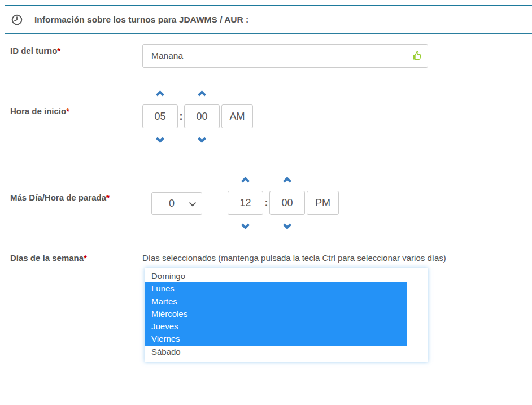 Image resolution: width=532 pixels, height=405 pixels. What do you see at coordinates (276, 339) in the screenshot?
I see `week-day-option: Viernes` at bounding box center [276, 339].